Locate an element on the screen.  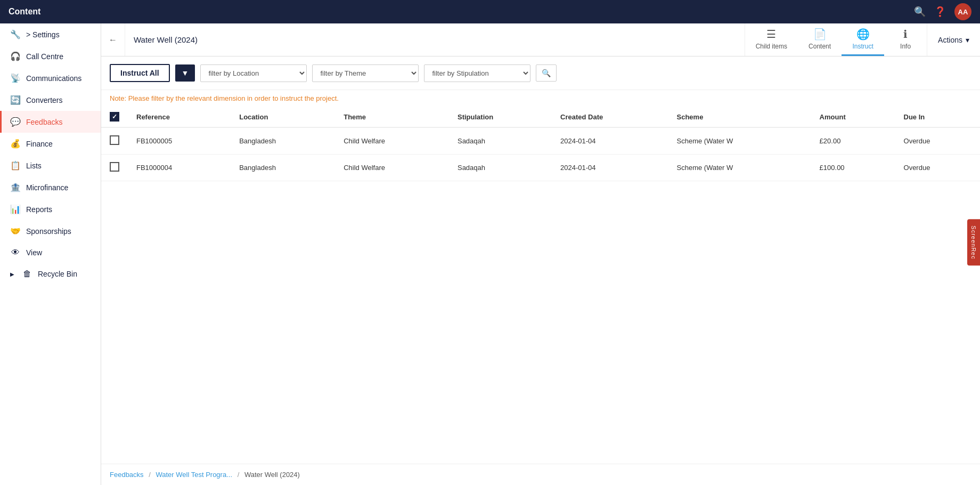
sidebar-item-sponsorships: 🤝 Sponsorships is located at coordinates (50, 231).